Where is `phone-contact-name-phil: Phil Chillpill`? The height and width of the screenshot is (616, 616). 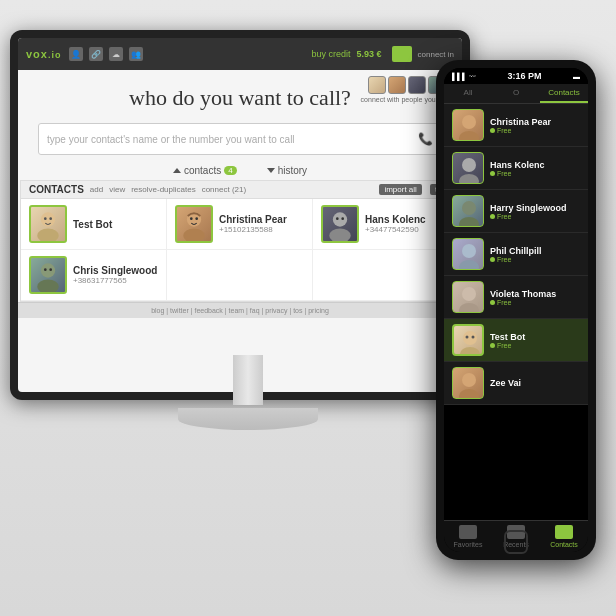
phone-contact-name-phil: Phil Chillpill is located at coordinates (535, 251).